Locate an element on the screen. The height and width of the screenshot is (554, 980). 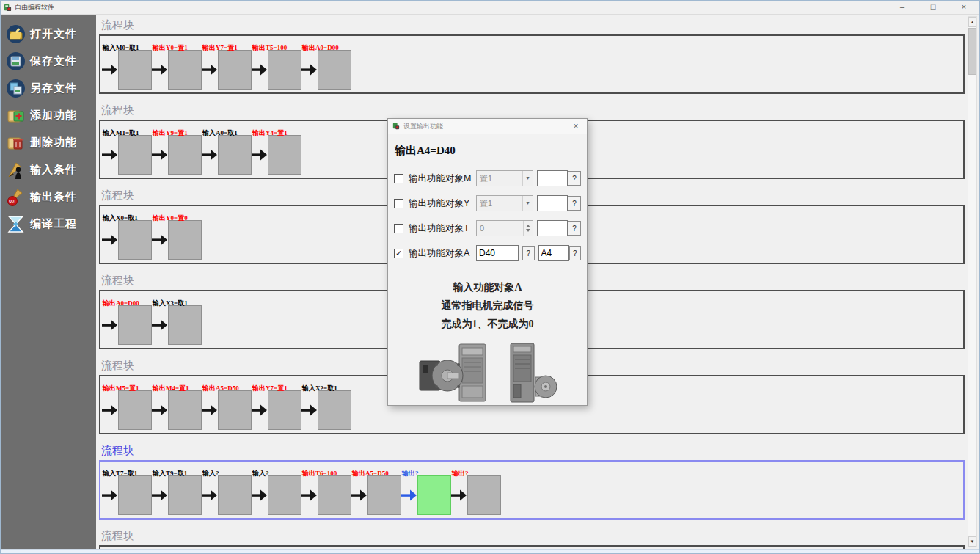
close-button: × is located at coordinates (964, 7).